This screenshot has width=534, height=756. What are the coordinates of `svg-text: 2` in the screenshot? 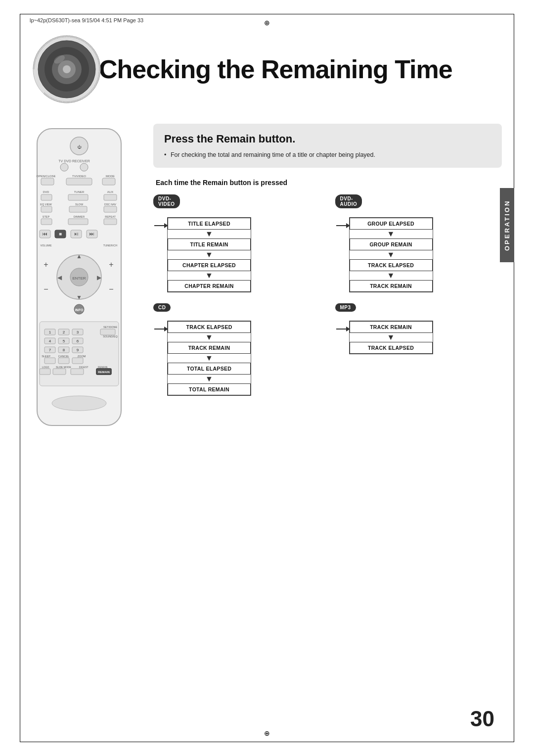 It's located at (64, 332).